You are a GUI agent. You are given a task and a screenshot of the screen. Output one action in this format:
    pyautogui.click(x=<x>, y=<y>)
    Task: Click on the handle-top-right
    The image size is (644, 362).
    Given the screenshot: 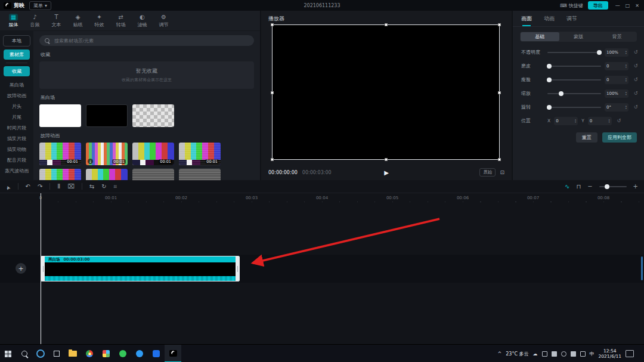 What is the action you would take?
    pyautogui.click(x=500, y=25)
    